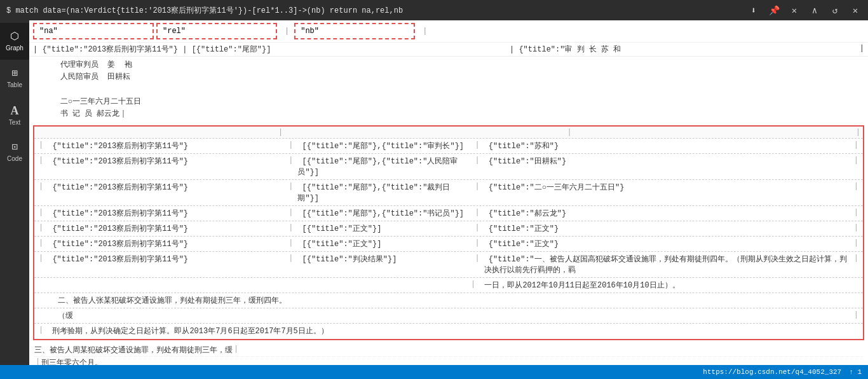  What do you see at coordinates (449, 350) in the screenshot?
I see `extra-row-1: 三、被告人周某犯破坏交通设施罪，判处有期徒刑三年，缓 |` at bounding box center [449, 350].